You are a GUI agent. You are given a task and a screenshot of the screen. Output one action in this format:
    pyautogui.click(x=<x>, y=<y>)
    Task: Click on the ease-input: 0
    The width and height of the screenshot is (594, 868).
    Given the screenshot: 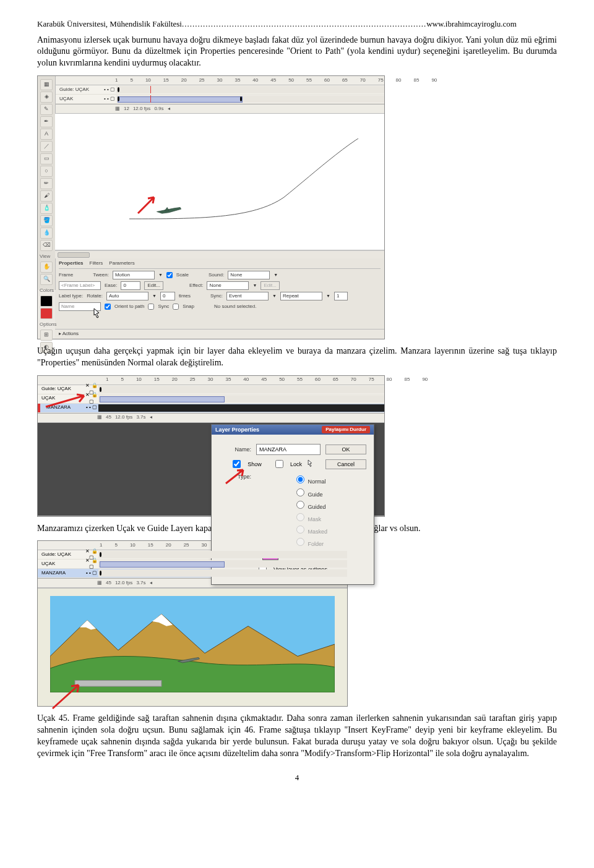 What is the action you would take?
    pyautogui.click(x=131, y=286)
    